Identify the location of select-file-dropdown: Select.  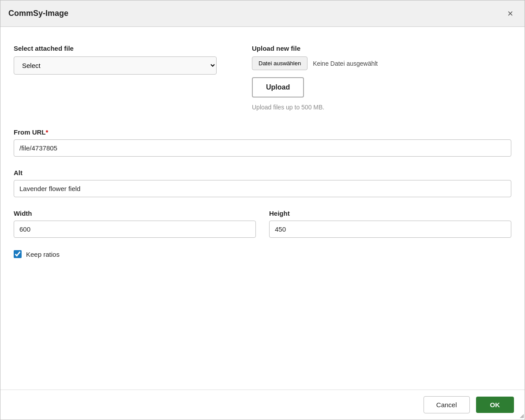
(115, 65).